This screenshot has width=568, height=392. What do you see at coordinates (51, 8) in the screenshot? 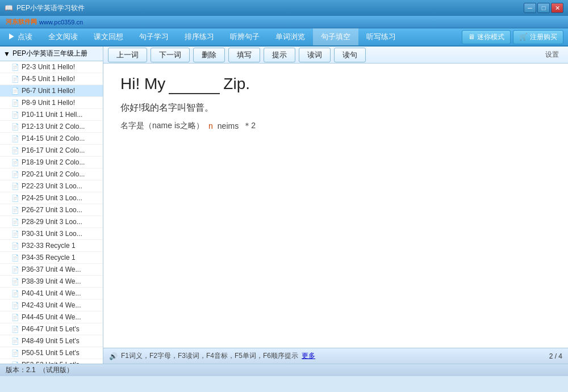
I see `title-bar-title: PEP小学英语学习软件` at bounding box center [51, 8].